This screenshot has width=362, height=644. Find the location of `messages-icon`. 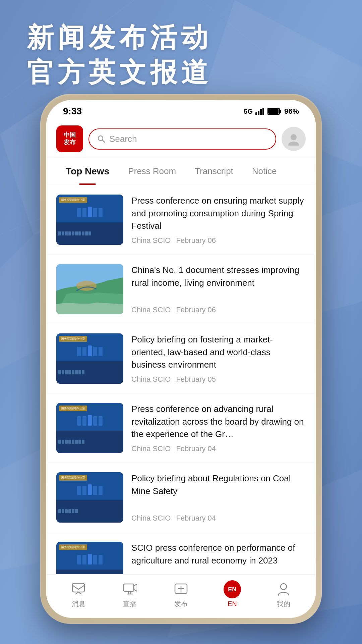

messages-icon is located at coordinates (78, 589).